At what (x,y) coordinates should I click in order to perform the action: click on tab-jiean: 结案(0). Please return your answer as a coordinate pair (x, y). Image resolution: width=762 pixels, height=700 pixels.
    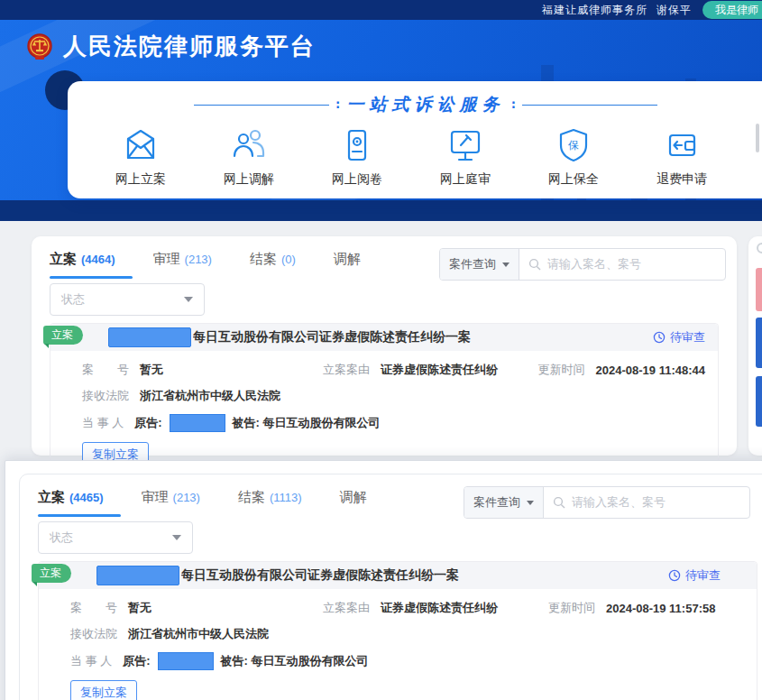
    Looking at the image, I should click on (272, 260).